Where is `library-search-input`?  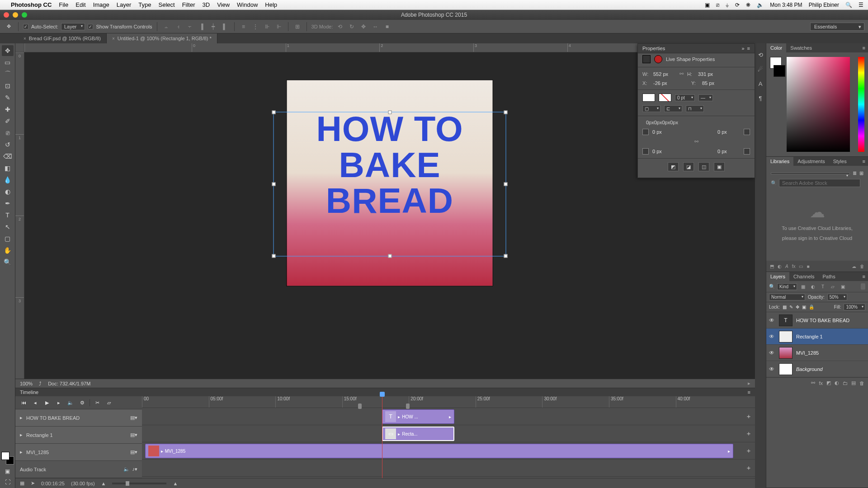 library-search-input is located at coordinates (820, 183).